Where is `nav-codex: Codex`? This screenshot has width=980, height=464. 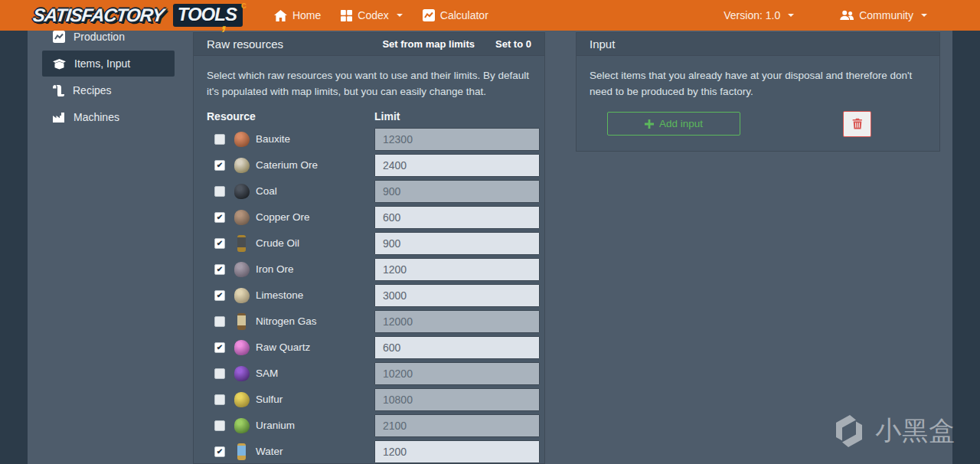
nav-codex: Codex is located at coordinates (371, 15).